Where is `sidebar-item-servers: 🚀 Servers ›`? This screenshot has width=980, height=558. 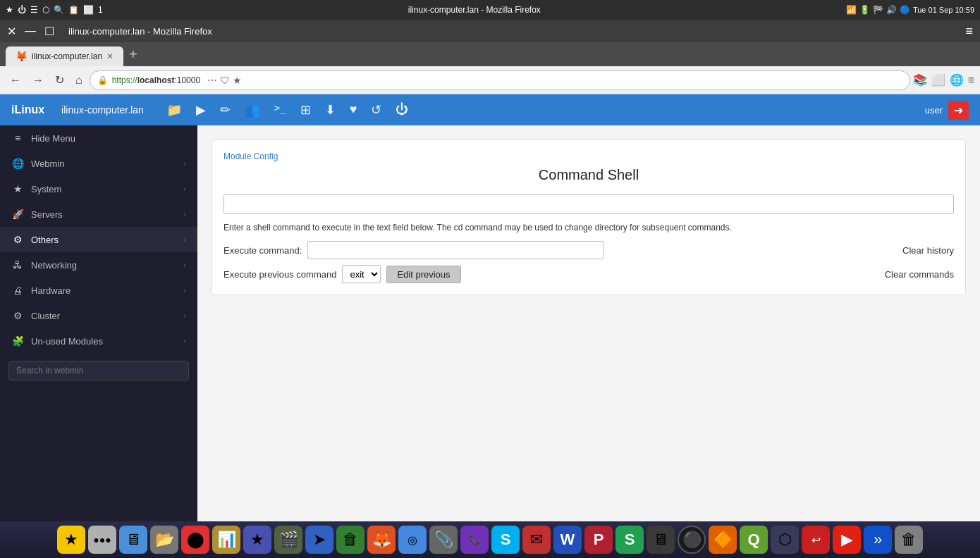 sidebar-item-servers: 🚀 Servers › is located at coordinates (99, 214).